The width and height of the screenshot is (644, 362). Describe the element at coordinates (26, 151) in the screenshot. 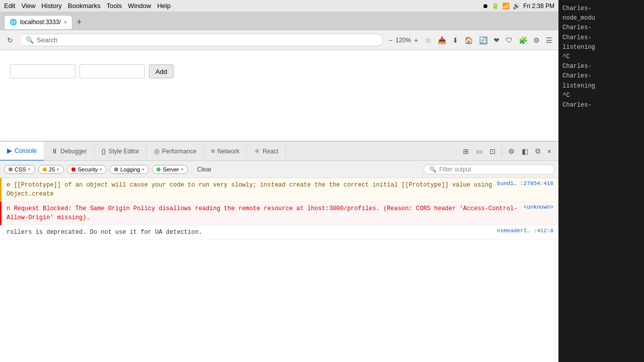

I see `console-tab-label: Console` at that location.